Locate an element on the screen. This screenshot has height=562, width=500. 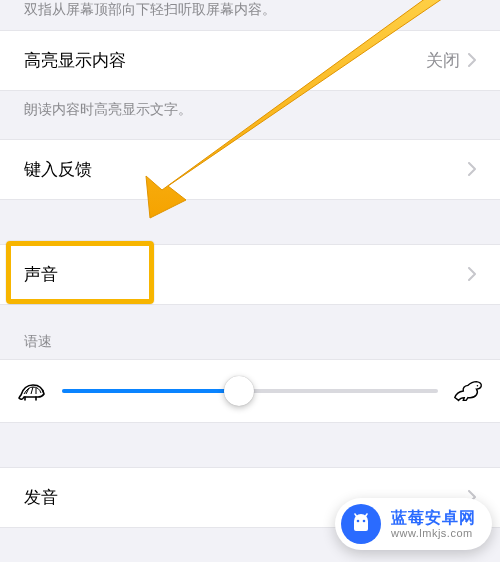
hare-icon is located at coordinates (468, 391).